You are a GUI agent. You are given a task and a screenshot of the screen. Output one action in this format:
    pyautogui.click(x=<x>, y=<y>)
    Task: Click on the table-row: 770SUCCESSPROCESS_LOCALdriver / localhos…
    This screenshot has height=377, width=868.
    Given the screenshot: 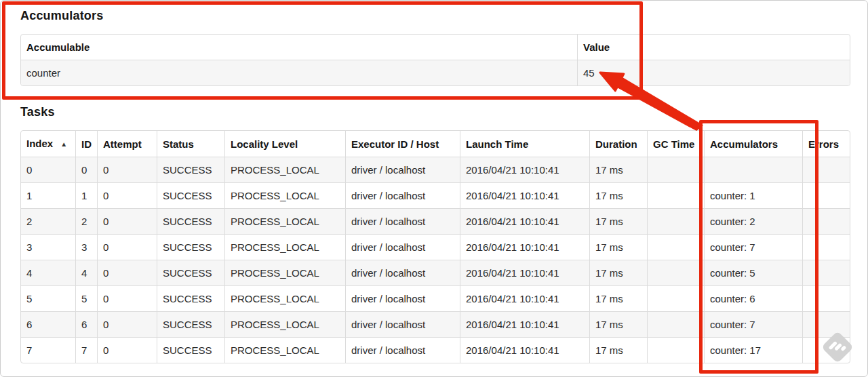 What is the action you would take?
    pyautogui.click(x=435, y=350)
    